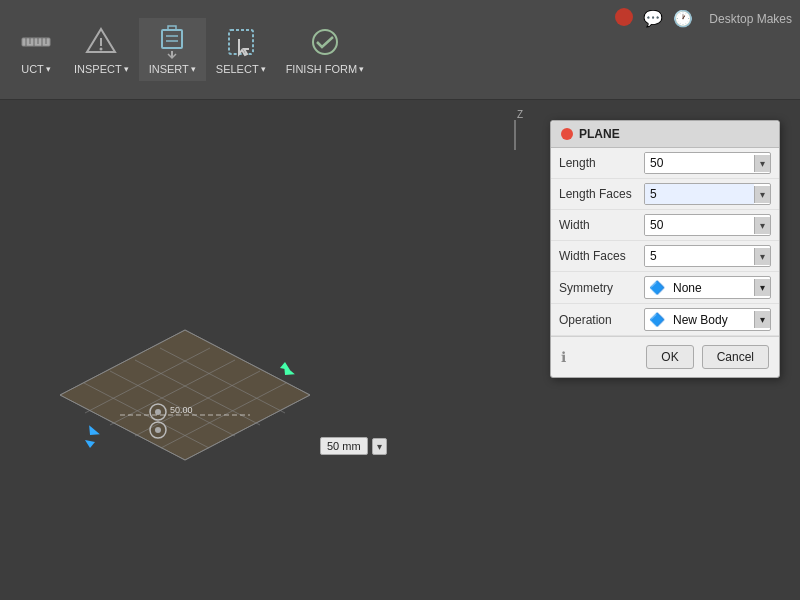 The width and height of the screenshot is (800, 600). What do you see at coordinates (762, 320) in the screenshot?
I see `operation-dropdown-btn: ▾` at bounding box center [762, 320].